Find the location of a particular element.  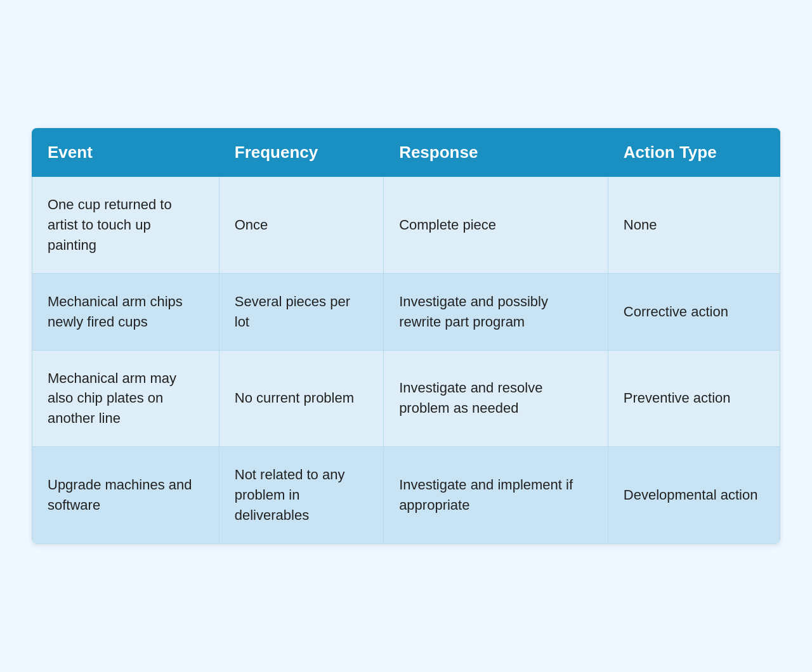

cell-response-0: Complete piece is located at coordinates (496, 226).